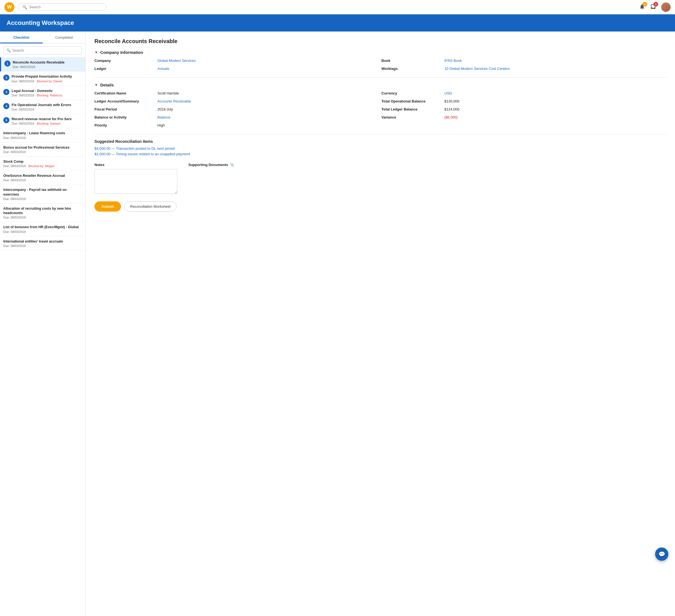  I want to click on details-chevron-icon: ▼, so click(96, 85).